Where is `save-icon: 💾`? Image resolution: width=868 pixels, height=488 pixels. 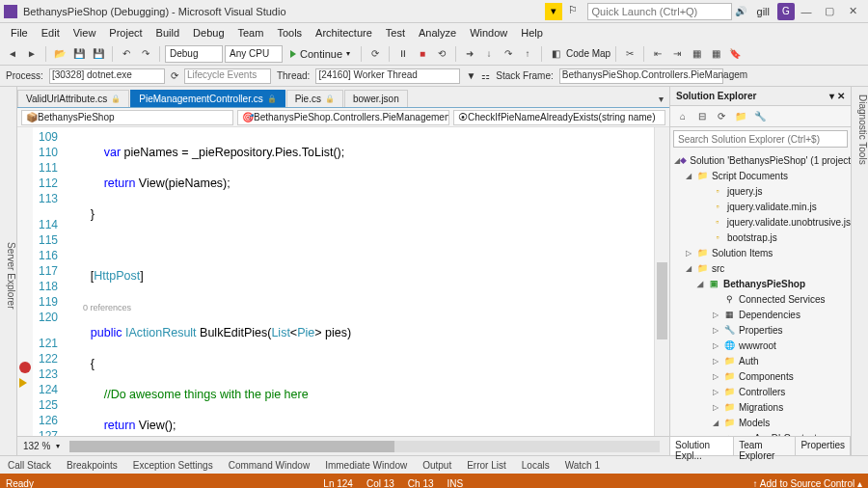
save-icon: 💾 is located at coordinates (79, 54).